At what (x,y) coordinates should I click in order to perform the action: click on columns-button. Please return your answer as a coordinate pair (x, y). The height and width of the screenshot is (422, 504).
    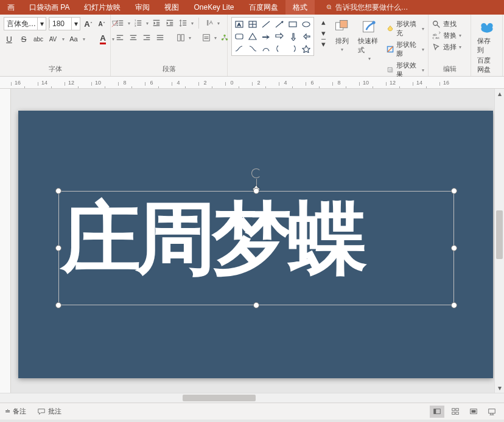
    Looking at the image, I should click on (181, 38).